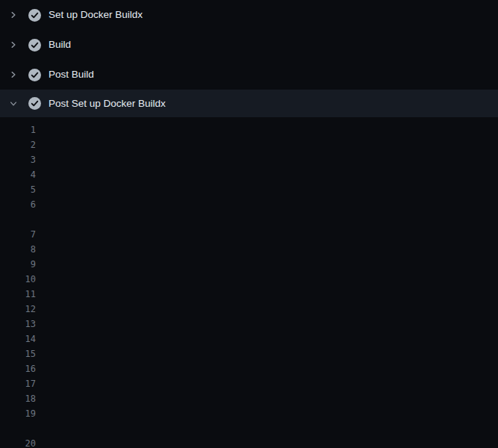 The height and width of the screenshot is (448, 498). I want to click on log-line: 15 time="2021-04-23T18:02:38Z" level=deb…, so click(249, 354).